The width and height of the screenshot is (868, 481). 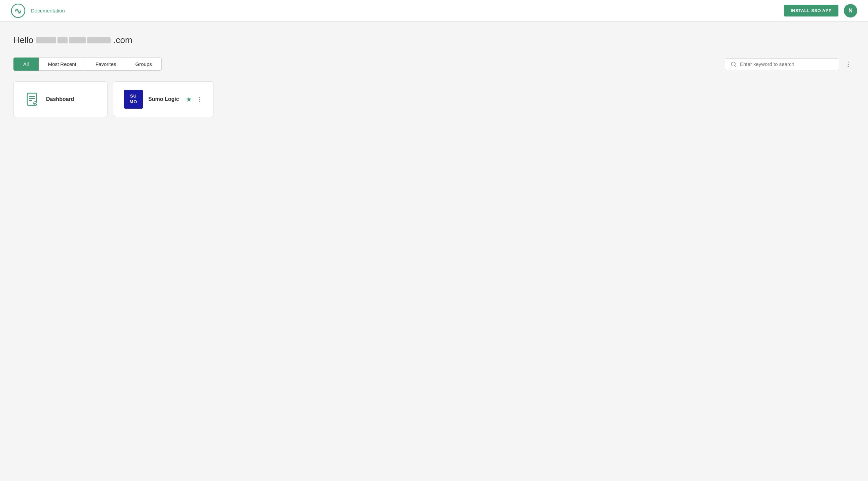 I want to click on redacted-name, so click(x=73, y=40).